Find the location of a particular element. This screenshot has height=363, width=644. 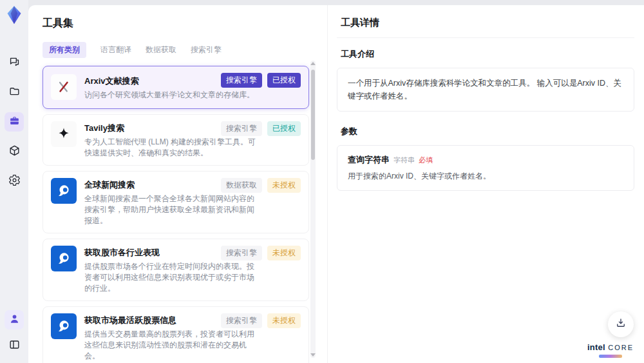

tool-description: 访问各个研究领域大量科学论文和文章的存储库。 is located at coordinates (170, 95).